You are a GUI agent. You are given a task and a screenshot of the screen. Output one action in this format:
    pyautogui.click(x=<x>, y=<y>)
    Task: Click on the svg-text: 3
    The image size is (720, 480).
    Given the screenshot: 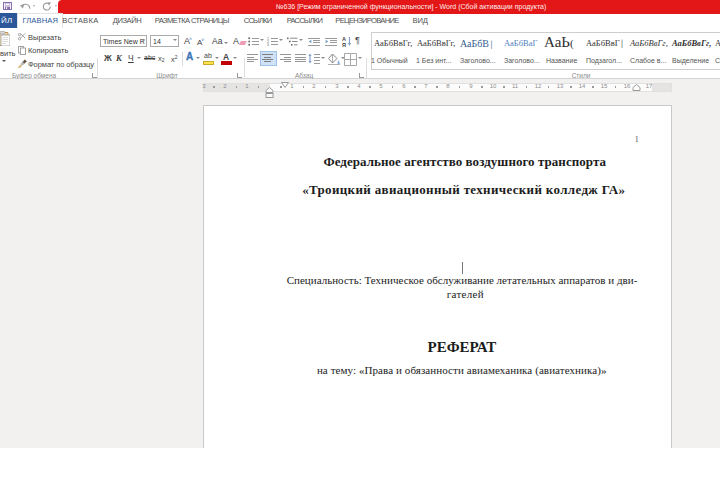 What is the action you would take?
    pyautogui.click(x=268, y=44)
    